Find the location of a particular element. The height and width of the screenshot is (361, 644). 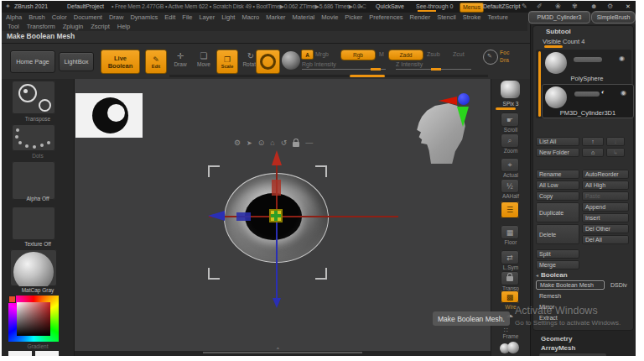

quick-pick-1-icon: ✎ is located at coordinates (525, 7).